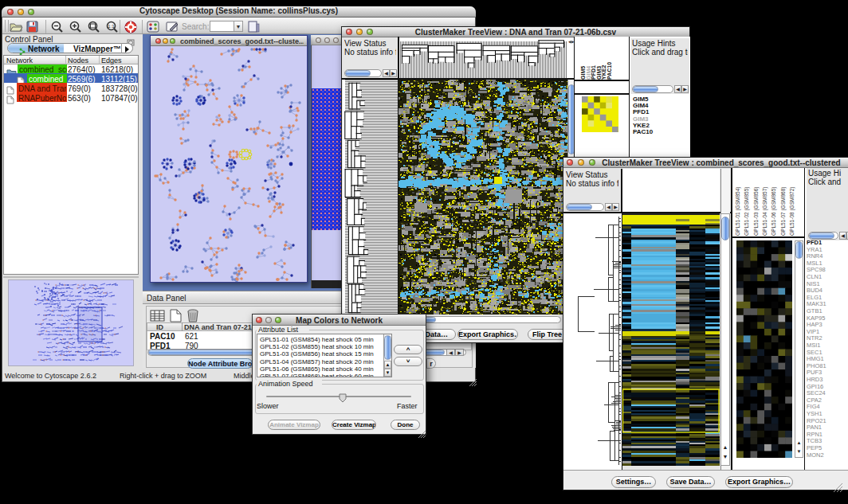 This screenshot has width=848, height=504. Describe the element at coordinates (783, 212) in the screenshot. I see `svg-text: GPL51-07 (GSM868)` at that location.